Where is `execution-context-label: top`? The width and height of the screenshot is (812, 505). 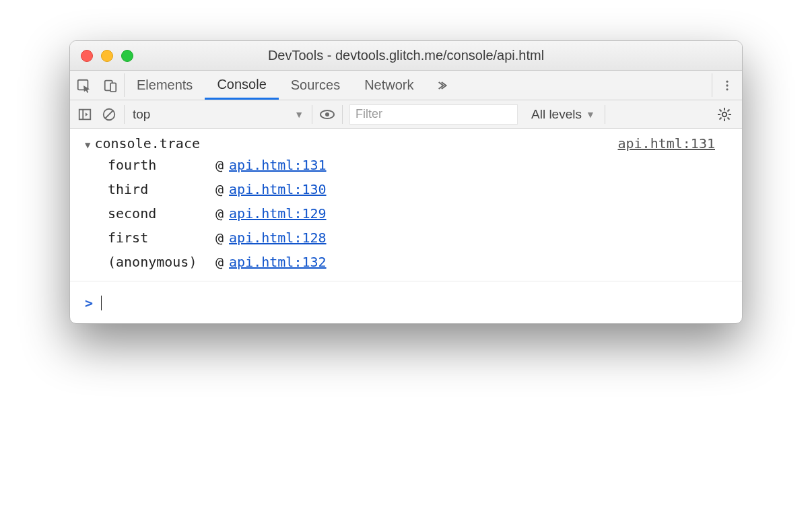
execution-context-label: top is located at coordinates (141, 114).